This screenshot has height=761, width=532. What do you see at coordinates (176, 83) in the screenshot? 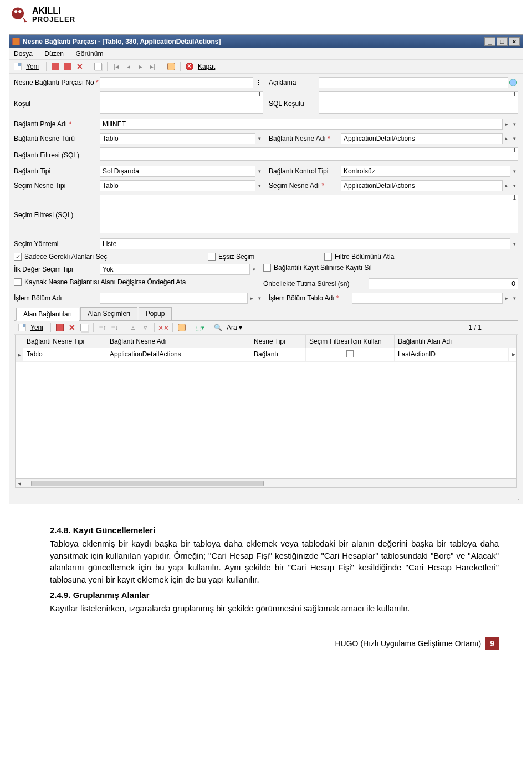
I see `input-no` at bounding box center [176, 83].